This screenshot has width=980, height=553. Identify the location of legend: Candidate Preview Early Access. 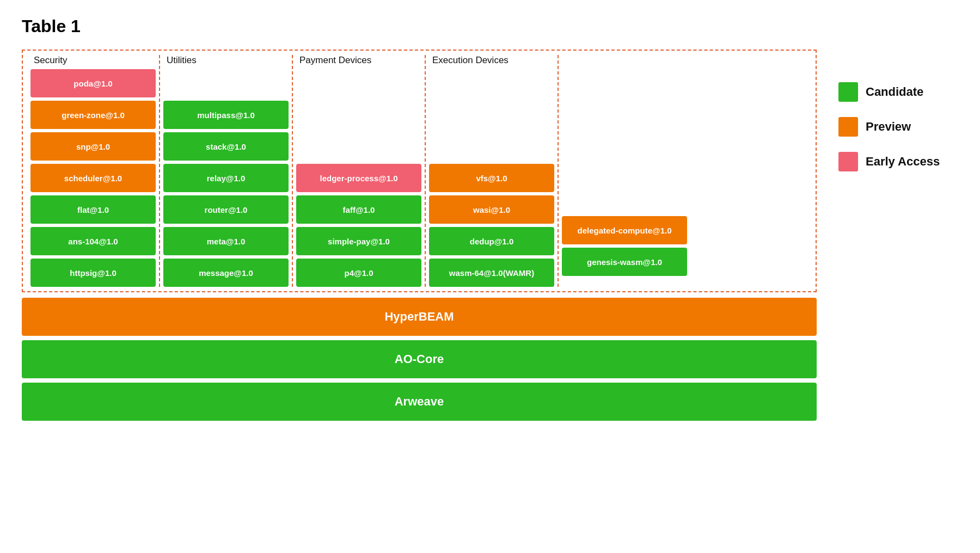
(898, 110).